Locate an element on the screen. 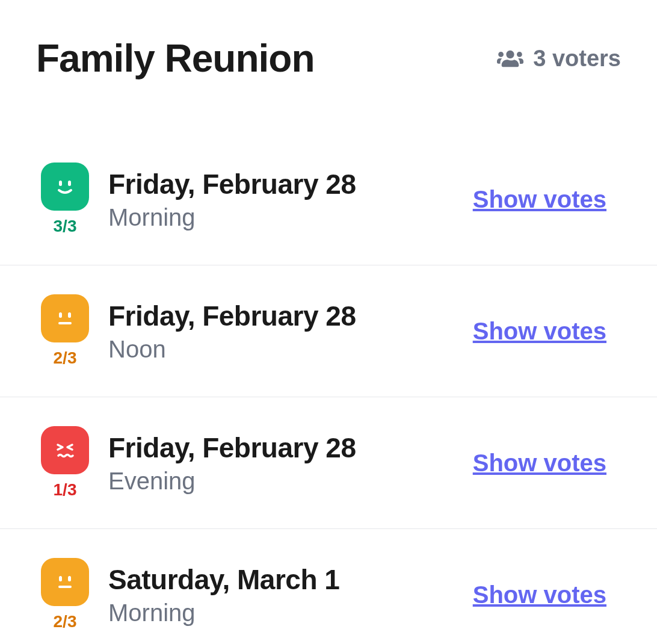 This screenshot has width=657, height=644. vote-ratio: 3/3 is located at coordinates (65, 226).